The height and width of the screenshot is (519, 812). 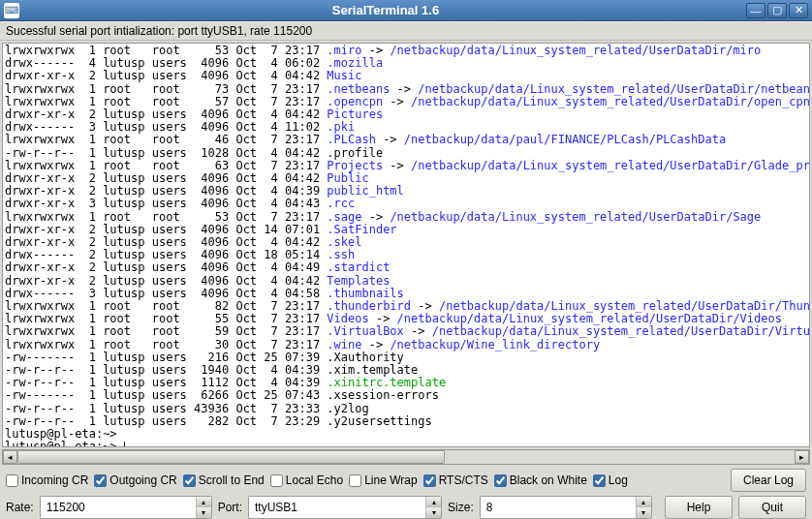 What do you see at coordinates (66, 507) in the screenshot?
I see `rate-value: 115200` at bounding box center [66, 507].